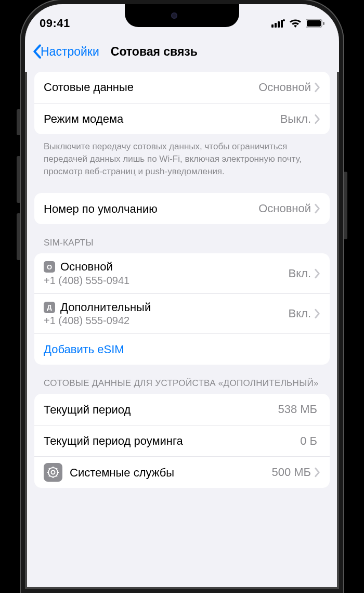 The image size is (364, 593). What do you see at coordinates (182, 16) in the screenshot?
I see `notch` at bounding box center [182, 16].